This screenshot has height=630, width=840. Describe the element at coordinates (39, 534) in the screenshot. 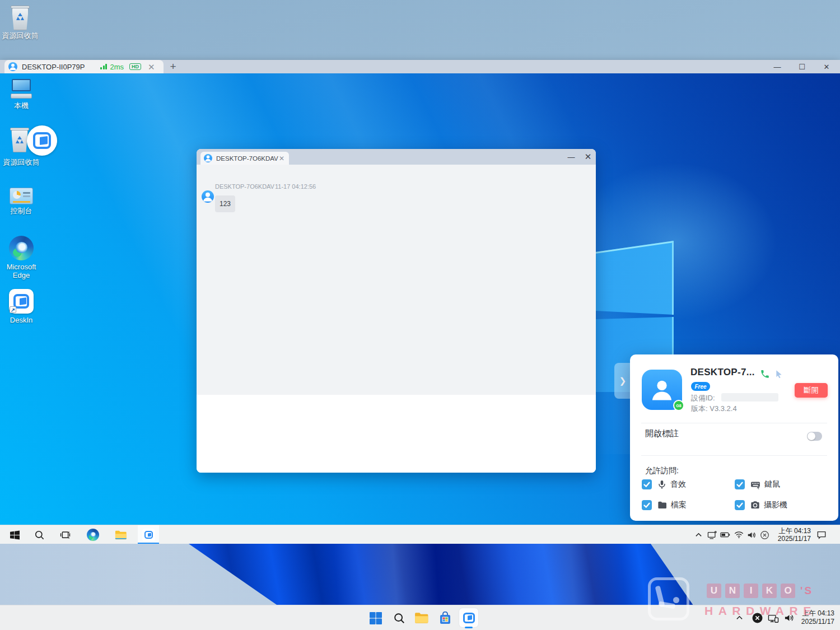

I see `remote-search-button` at that location.